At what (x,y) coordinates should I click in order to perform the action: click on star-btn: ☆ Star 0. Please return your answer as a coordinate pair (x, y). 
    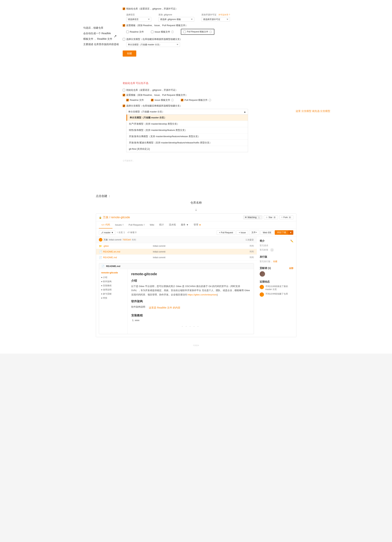
    Looking at the image, I should click on (271, 217).